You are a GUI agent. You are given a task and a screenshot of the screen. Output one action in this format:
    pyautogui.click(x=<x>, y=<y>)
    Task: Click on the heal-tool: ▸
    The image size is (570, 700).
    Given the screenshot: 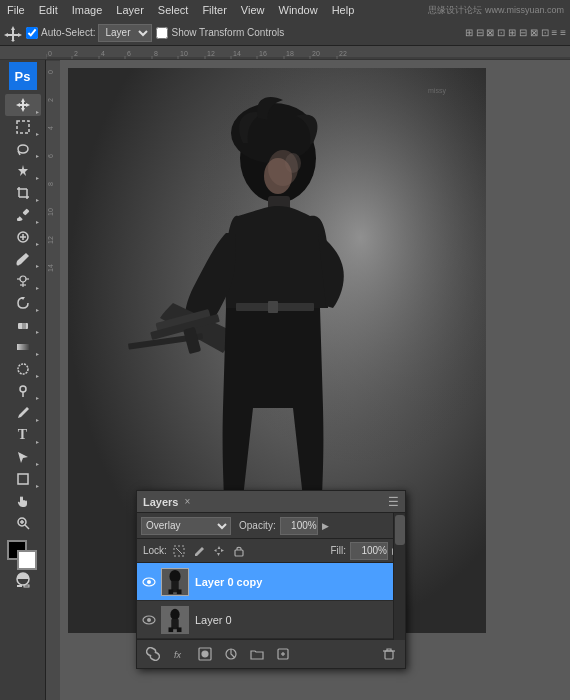 What is the action you would take?
    pyautogui.click(x=23, y=237)
    